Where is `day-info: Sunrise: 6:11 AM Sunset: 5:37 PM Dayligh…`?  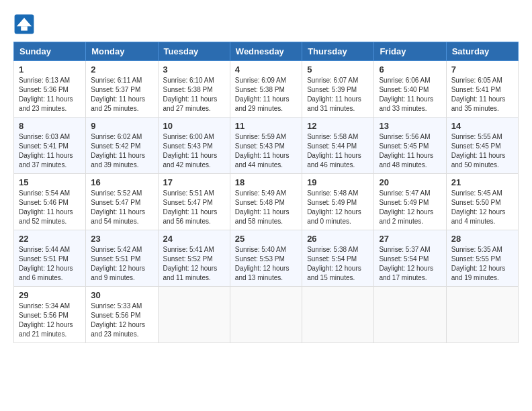 day-info: Sunrise: 6:11 AM Sunset: 5:37 PM Dayligh… is located at coordinates (122, 95).